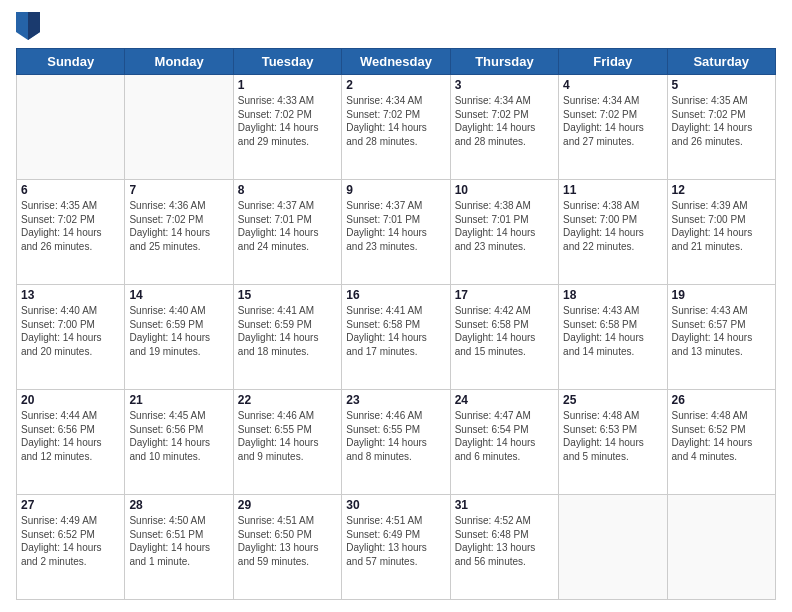 Image resolution: width=792 pixels, height=612 pixels. I want to click on day-number: 9, so click(396, 190).